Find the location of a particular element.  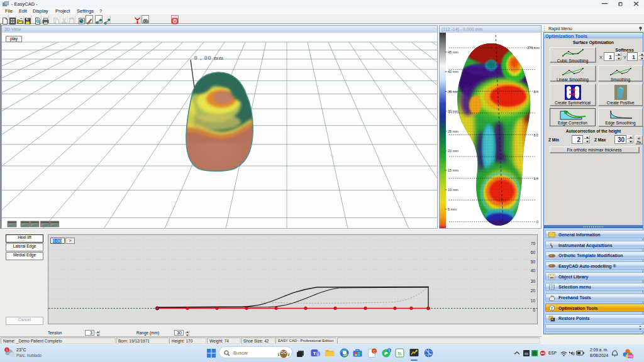

svg-text: 15 mm is located at coordinates (453, 170).